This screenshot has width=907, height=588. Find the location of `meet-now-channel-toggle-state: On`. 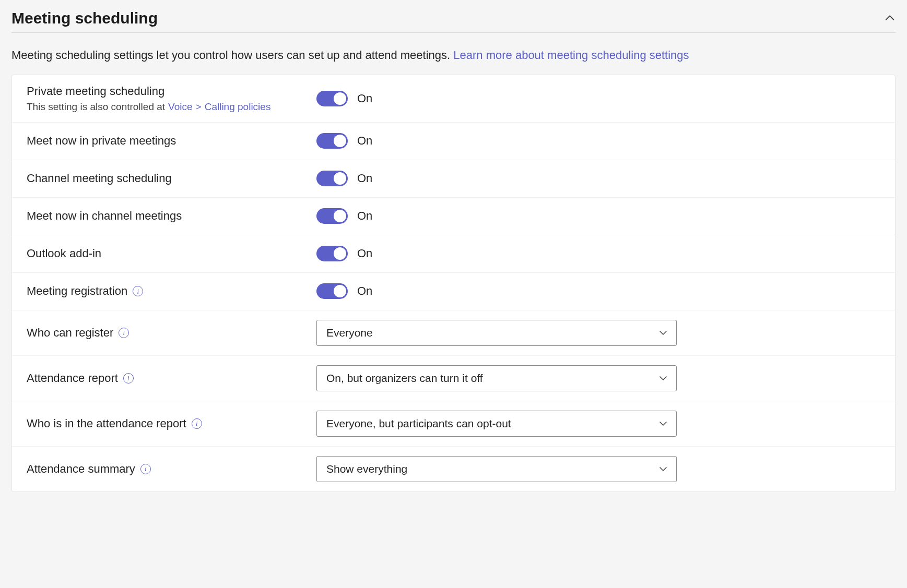

meet-now-channel-toggle-state: On is located at coordinates (364, 216).